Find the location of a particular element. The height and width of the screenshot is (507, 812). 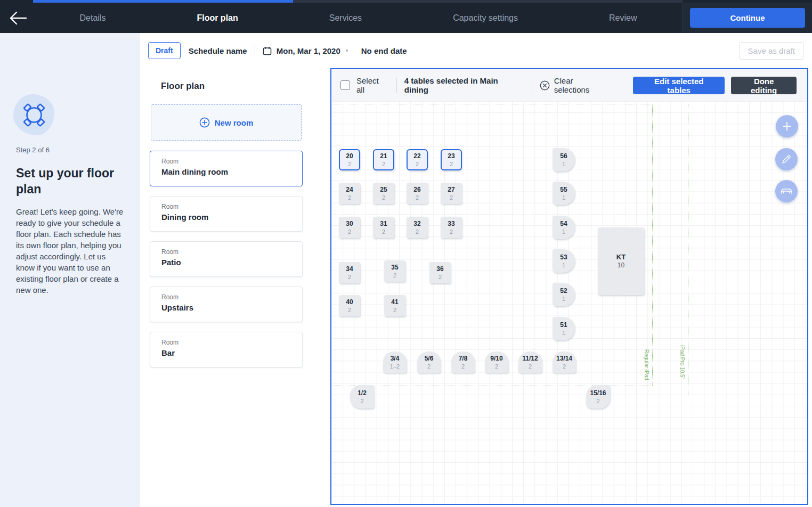

table-1-2: 1/22 is located at coordinates (362, 397).